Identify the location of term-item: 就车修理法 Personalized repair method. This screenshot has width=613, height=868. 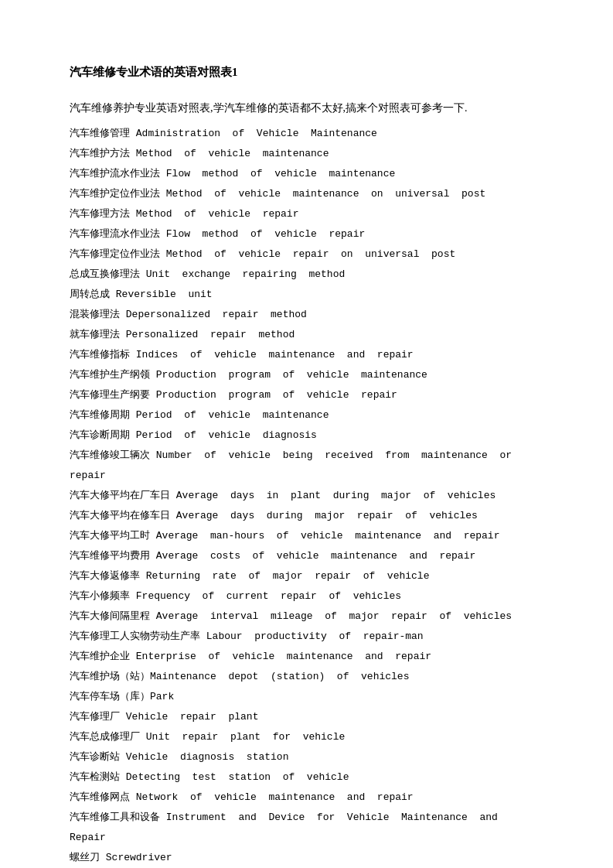
(306, 335).